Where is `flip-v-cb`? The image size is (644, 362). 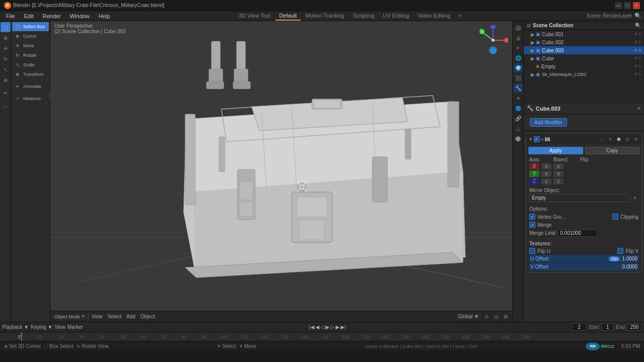
flip-v-cb is located at coordinates (620, 251).